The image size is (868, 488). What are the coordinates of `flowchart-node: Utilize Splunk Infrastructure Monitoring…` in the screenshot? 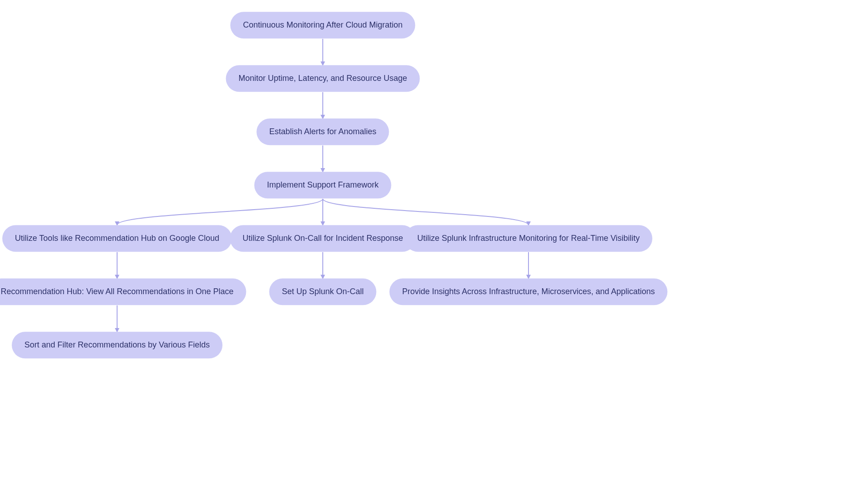 It's located at (528, 239).